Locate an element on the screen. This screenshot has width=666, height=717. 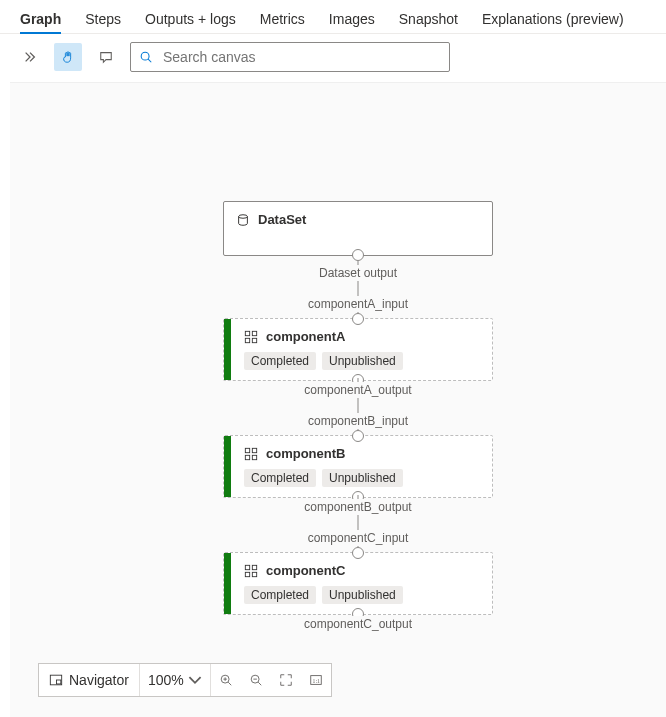
tab-outputs-logs: Outputs + logs is located at coordinates (190, 22).